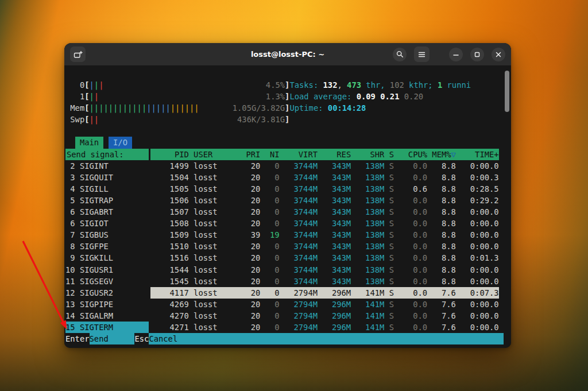 The height and width of the screenshot is (391, 588). What do you see at coordinates (456, 55) in the screenshot?
I see `minimize-button` at bounding box center [456, 55].